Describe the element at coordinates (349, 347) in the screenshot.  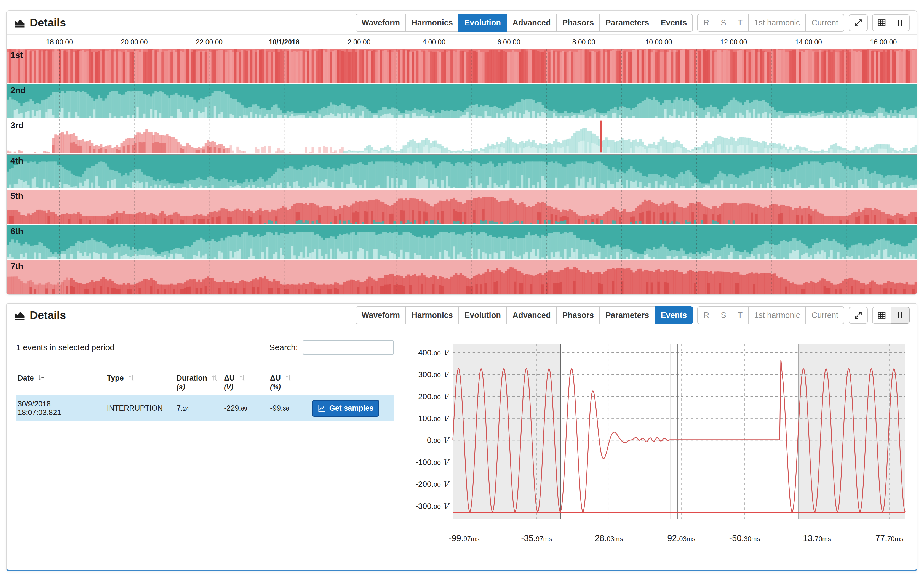
I see `search-input` at that location.